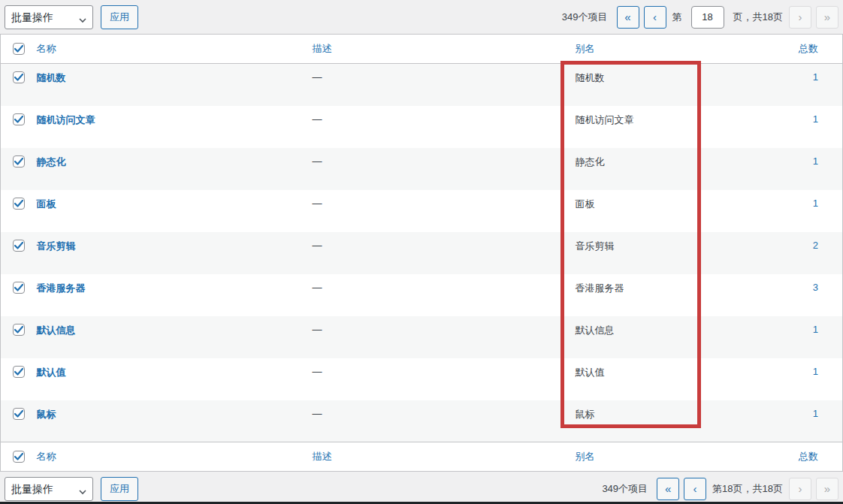 The width and height of the screenshot is (843, 504). Describe the element at coordinates (422, 253) in the screenshot. I see `table-row: 音乐剪辑 — 音乐剪辑 2` at that location.